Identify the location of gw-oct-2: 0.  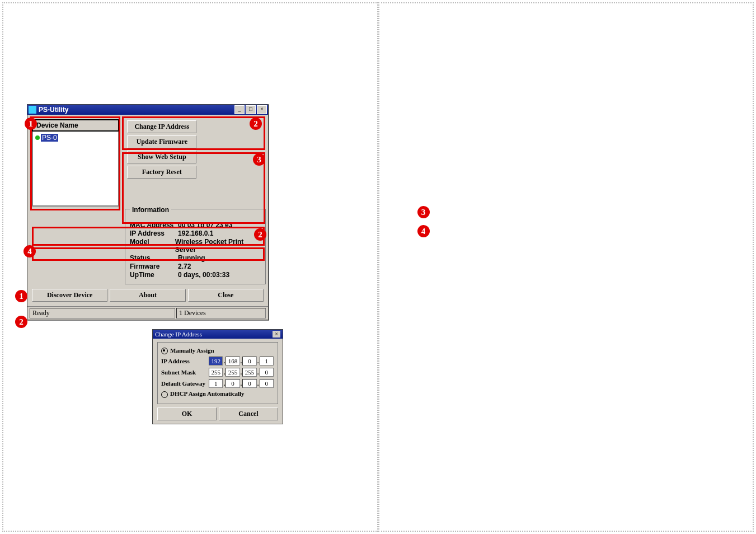
(233, 383).